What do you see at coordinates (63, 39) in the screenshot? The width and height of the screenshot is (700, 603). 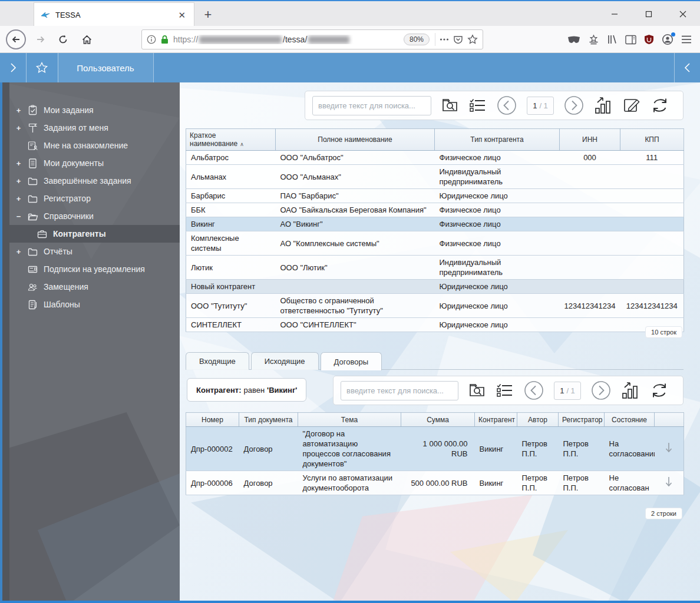 I see `reload-button` at bounding box center [63, 39].